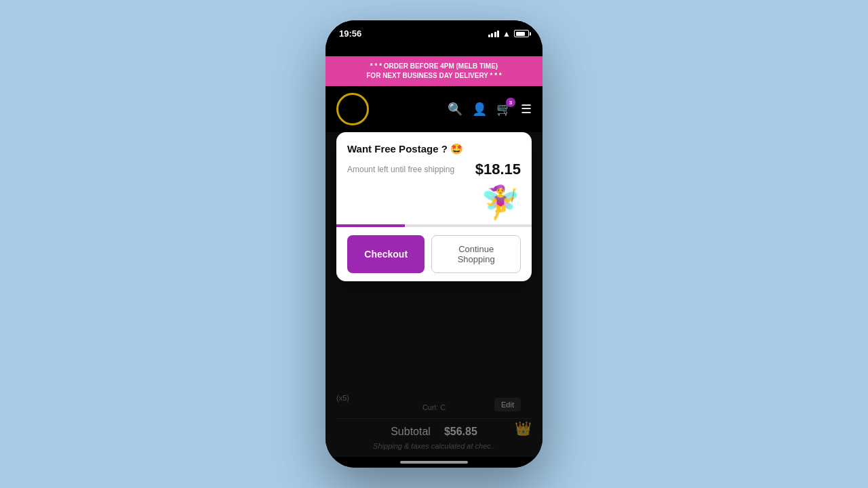  Describe the element at coordinates (434, 71) in the screenshot. I see `promo-banner: * * * ORDER BEFORE 4PM (MELB TIME) FOR N…` at that location.